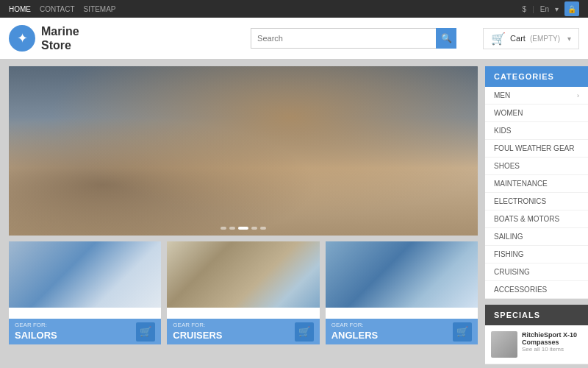 The image size is (588, 368). What do you see at coordinates (22, 38) in the screenshot?
I see `helm-icon: ✦` at bounding box center [22, 38].